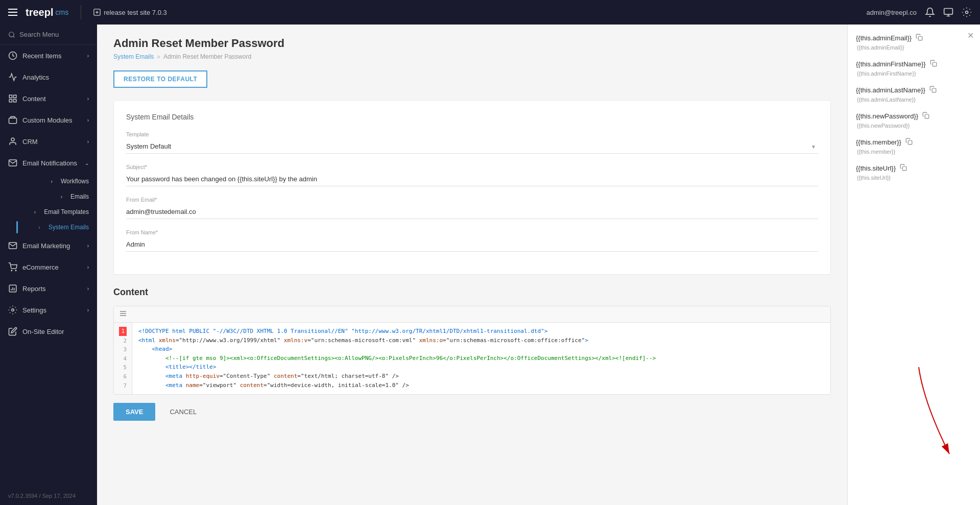 The width and height of the screenshot is (980, 505). Describe the element at coordinates (130, 12) in the screenshot. I see `site-indicator: release test site 7.0.3` at that location.